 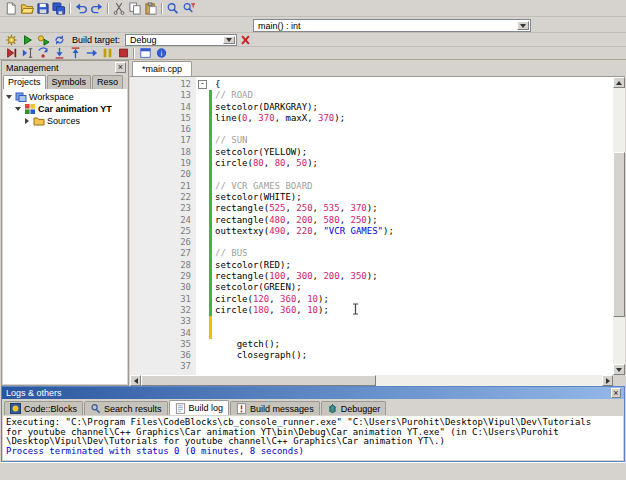 What do you see at coordinates (162, 68) in the screenshot?
I see `editor-tab-main-cpp: *main.cpp` at bounding box center [162, 68].